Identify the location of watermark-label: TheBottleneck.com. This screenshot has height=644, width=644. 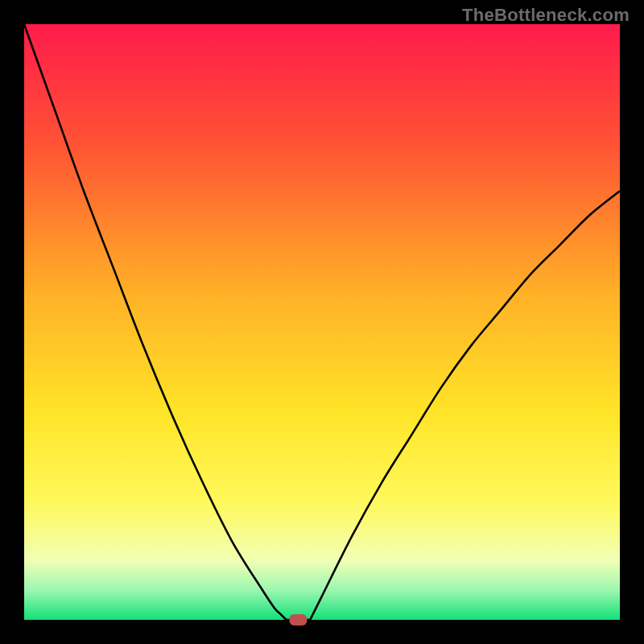
(546, 15).